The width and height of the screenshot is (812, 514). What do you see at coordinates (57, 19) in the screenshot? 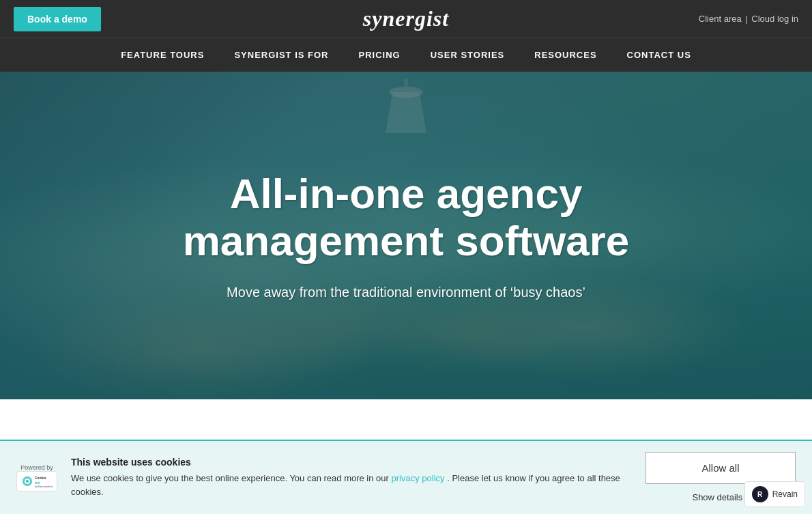
I see `book-demo-button: Book a demo` at bounding box center [57, 19].